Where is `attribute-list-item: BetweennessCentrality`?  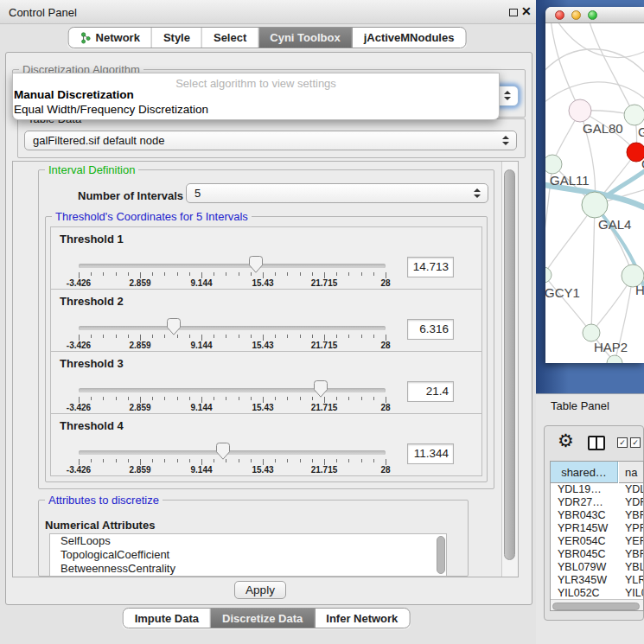 attribute-list-item: BetweennessCentrality is located at coordinates (248, 569).